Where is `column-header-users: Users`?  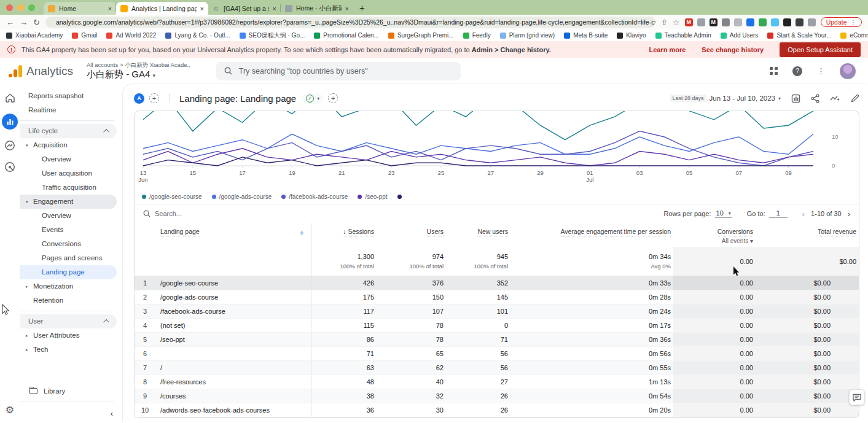 column-header-users: Users is located at coordinates (412, 235).